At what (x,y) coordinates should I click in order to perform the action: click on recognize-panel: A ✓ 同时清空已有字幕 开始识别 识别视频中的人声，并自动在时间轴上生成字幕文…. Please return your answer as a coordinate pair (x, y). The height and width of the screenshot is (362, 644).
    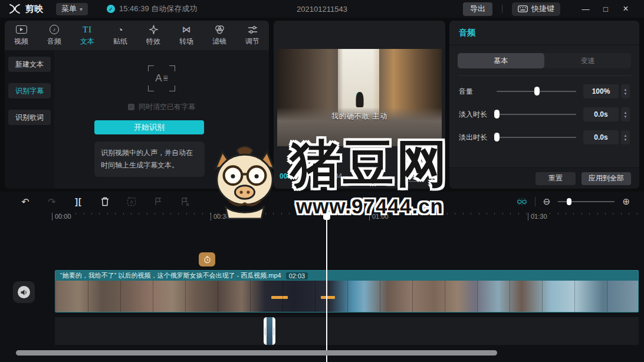
    Looking at the image, I should click on (162, 119).